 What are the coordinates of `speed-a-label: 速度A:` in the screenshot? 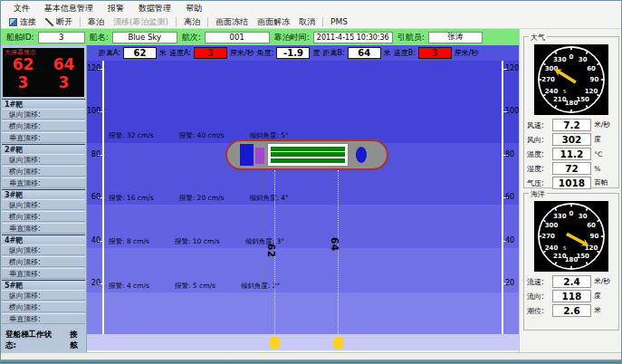 It's located at (180, 53).